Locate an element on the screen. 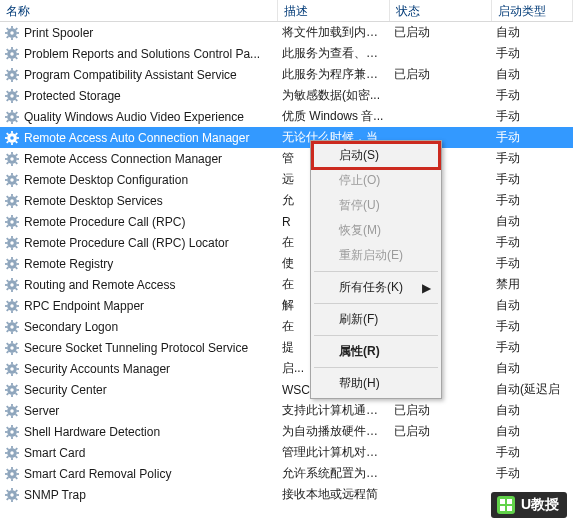  service-desc: 优质 Windows 音... is located at coordinates (334, 116).